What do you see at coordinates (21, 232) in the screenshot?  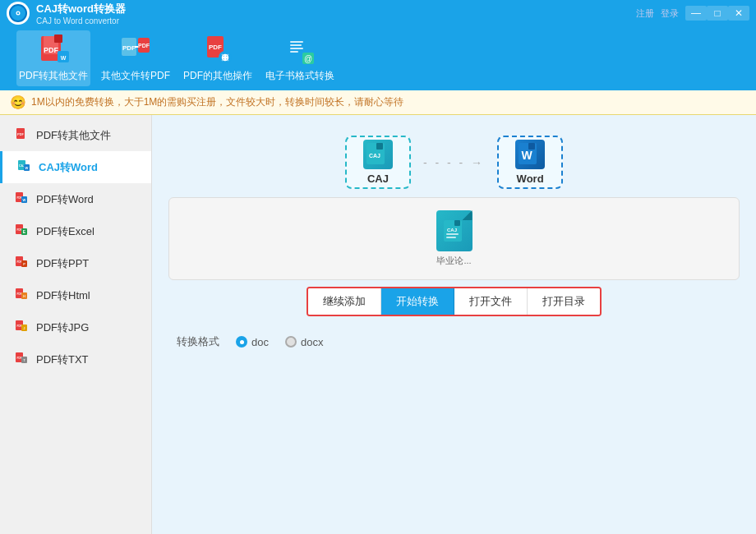 I see `sidebar-icon-pdf-excel: PDFE` at bounding box center [21, 232].